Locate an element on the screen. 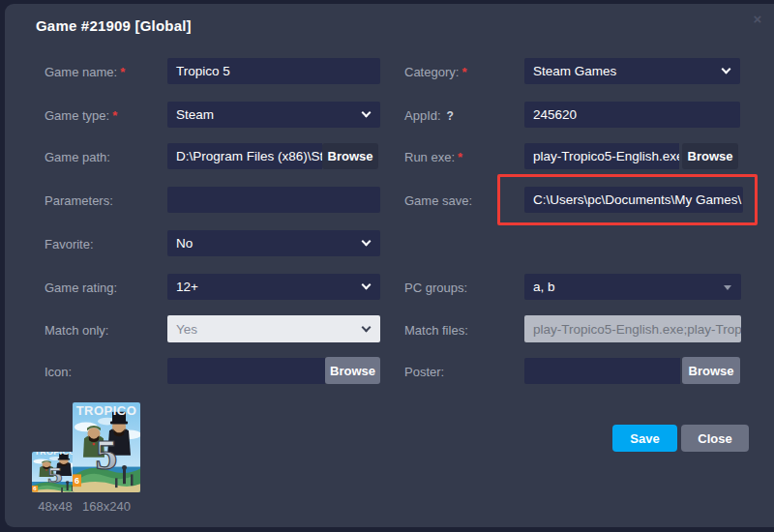  game-save-input: C:\Users\pc\Documents\My Games\ is located at coordinates (634, 199).